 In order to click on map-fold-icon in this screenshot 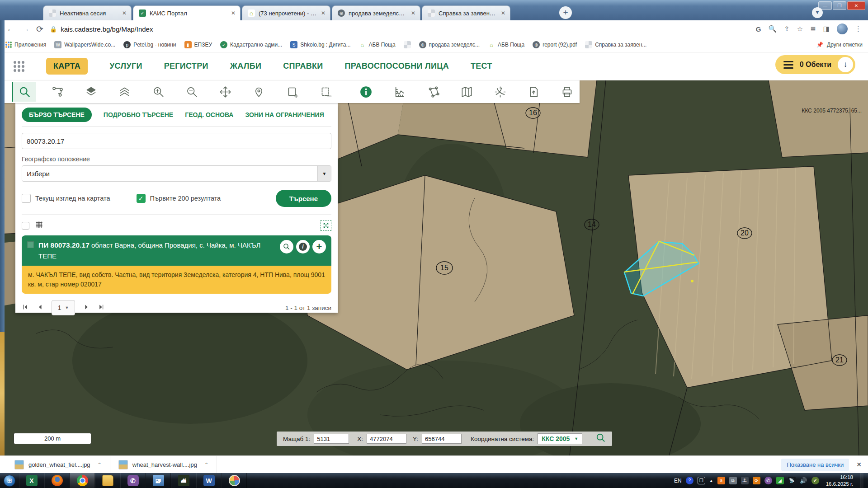, I will do `click(467, 92)`.